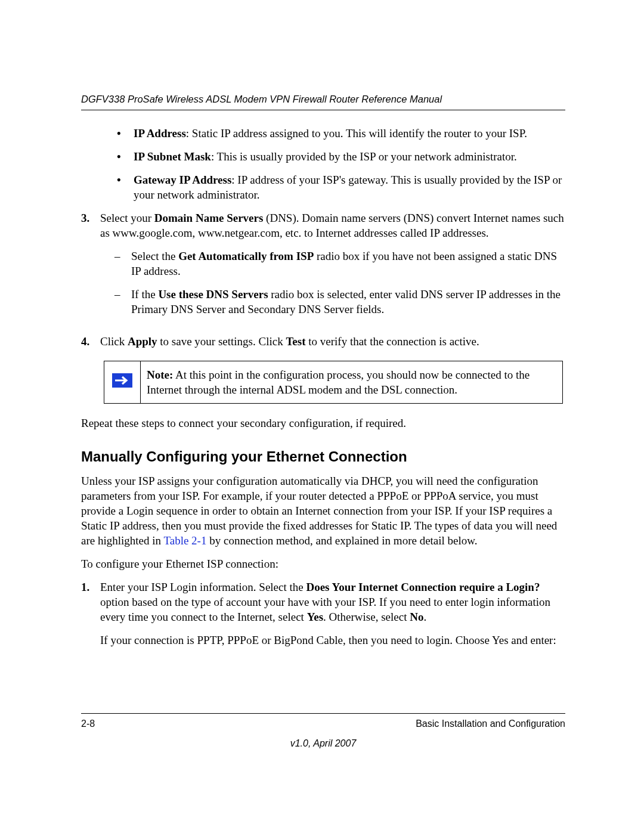  I want to click on list-item: – Select the Get Automatically from ISP …, so click(340, 264).